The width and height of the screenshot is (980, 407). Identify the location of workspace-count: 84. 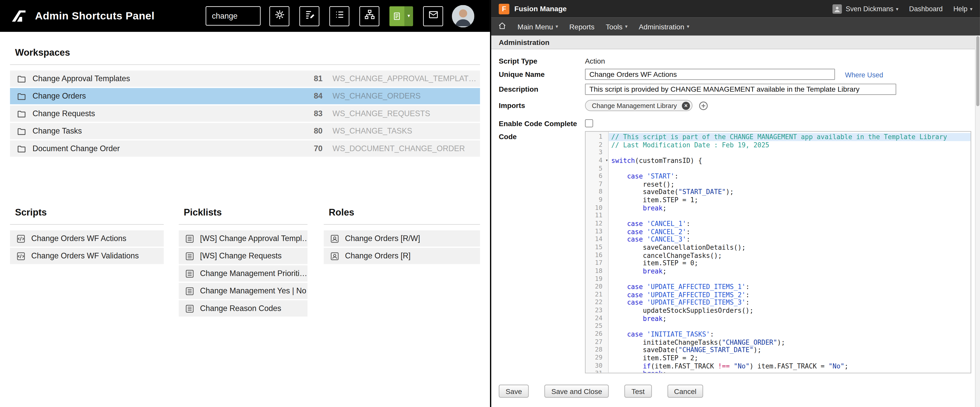
(308, 96).